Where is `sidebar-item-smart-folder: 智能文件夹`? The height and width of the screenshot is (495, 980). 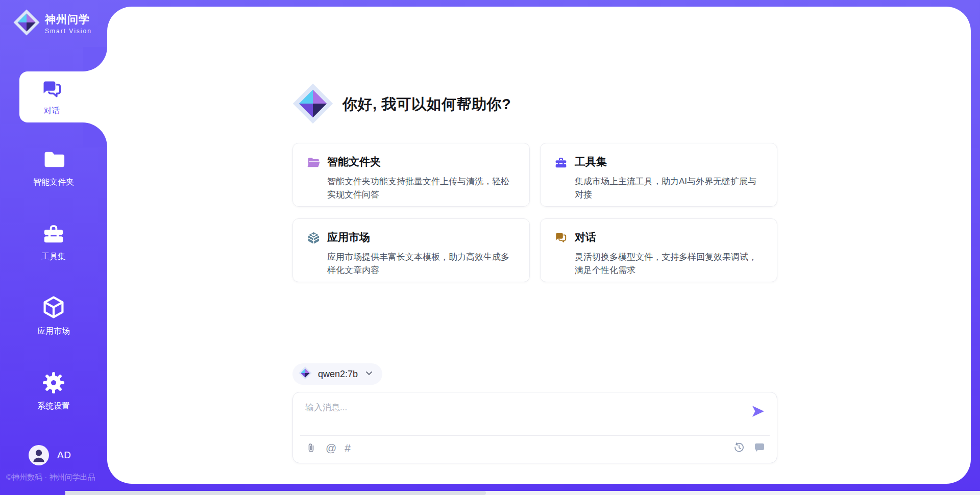
sidebar-item-smart-folder: 智能文件夹 is located at coordinates (54, 168).